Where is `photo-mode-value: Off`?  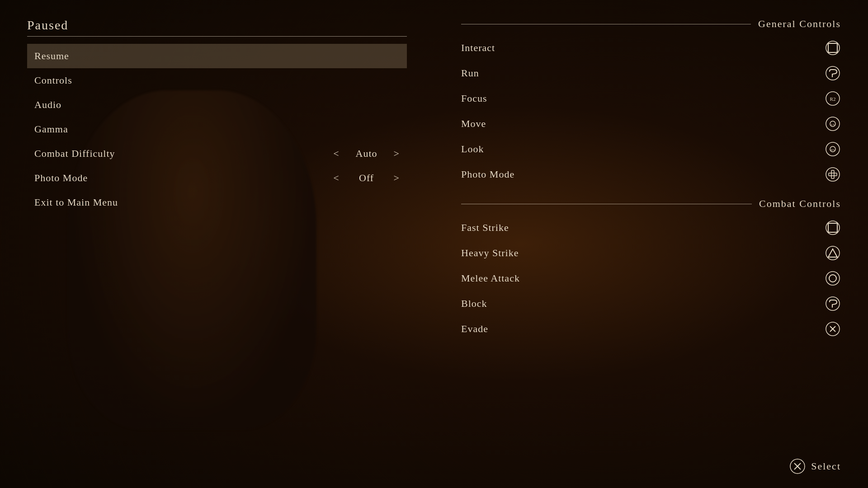 photo-mode-value: Off is located at coordinates (367, 178).